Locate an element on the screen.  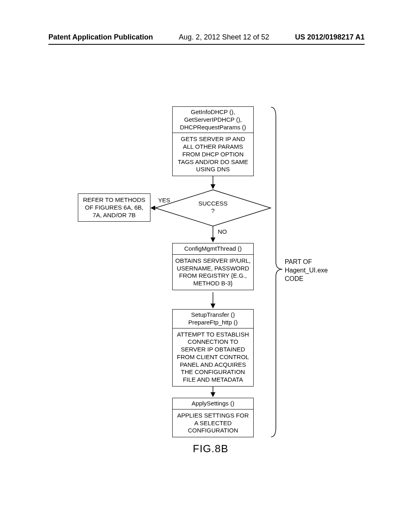
box-getinfo-dhcp: GetInfoDHCP (), GetServerIPDHCP (), DHCP… is located at coordinates (213, 141).